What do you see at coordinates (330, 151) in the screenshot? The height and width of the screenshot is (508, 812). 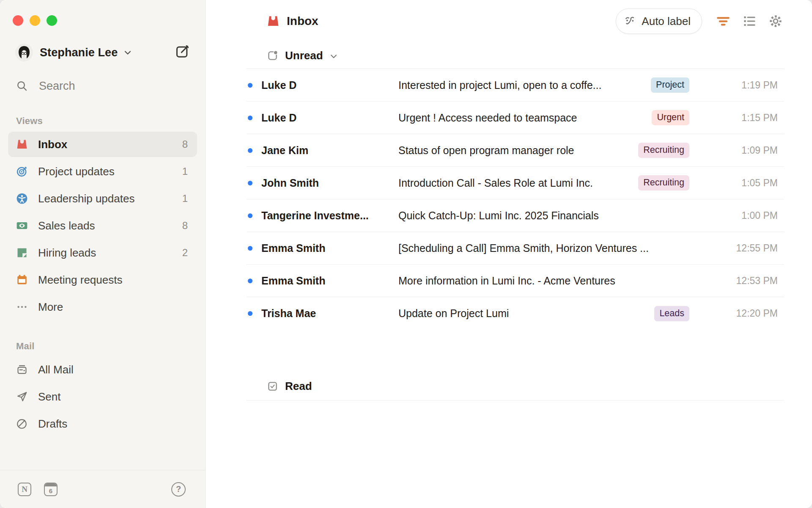 I see `email-sender: Jane Kim` at bounding box center [330, 151].